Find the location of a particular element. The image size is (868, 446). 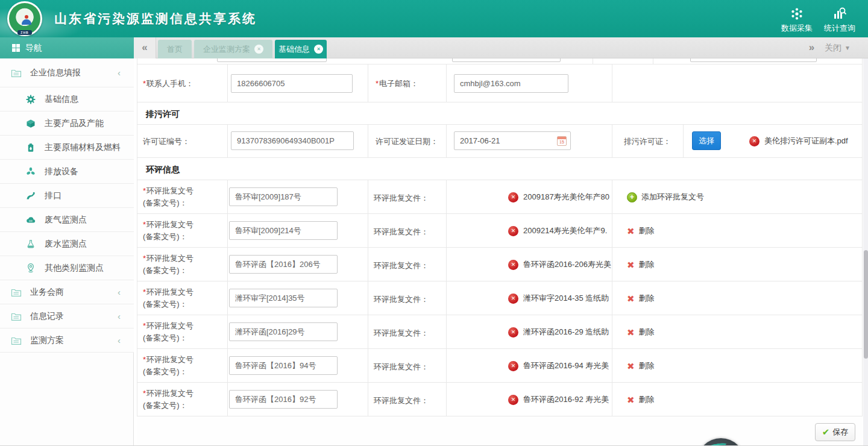

section-title: 环评信息 is located at coordinates (163, 170).